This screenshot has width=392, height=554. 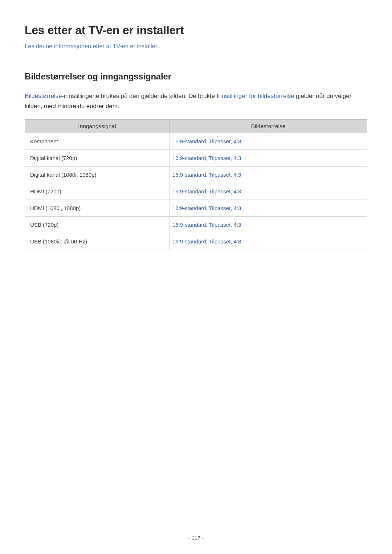 What do you see at coordinates (196, 208) in the screenshot?
I see `table-row: HDMI (1080i, 1080p)16:9-standard, Tilpas…` at bounding box center [196, 208].